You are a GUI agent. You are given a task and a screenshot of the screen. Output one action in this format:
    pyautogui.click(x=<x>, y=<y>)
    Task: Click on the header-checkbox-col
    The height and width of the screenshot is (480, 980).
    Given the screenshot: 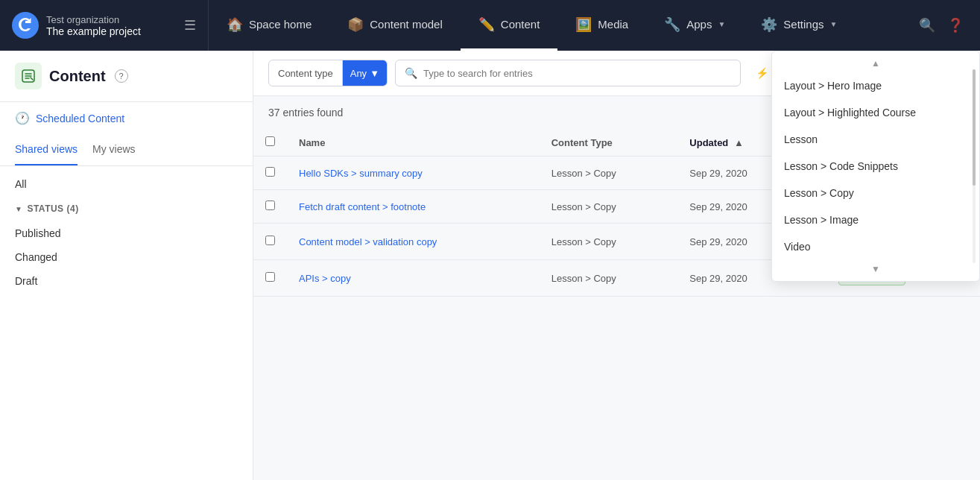 What is the action you would take?
    pyautogui.click(x=270, y=143)
    